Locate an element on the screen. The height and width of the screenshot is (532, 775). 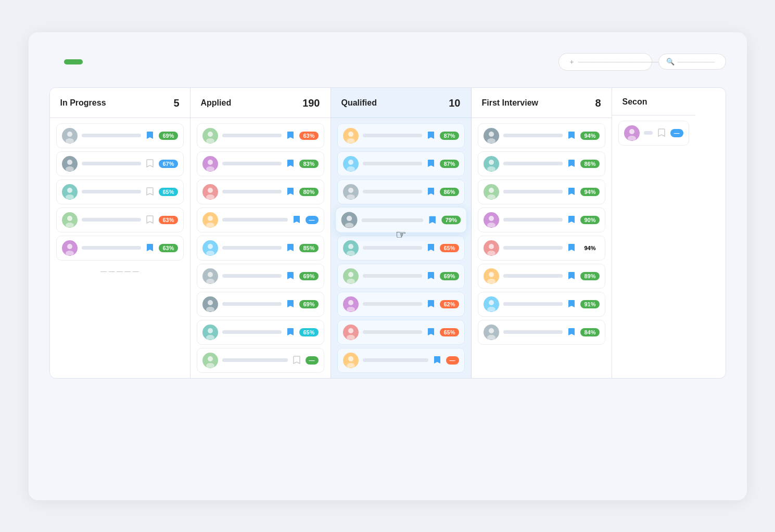
candidate-card: 79%☞ is located at coordinates (401, 219).